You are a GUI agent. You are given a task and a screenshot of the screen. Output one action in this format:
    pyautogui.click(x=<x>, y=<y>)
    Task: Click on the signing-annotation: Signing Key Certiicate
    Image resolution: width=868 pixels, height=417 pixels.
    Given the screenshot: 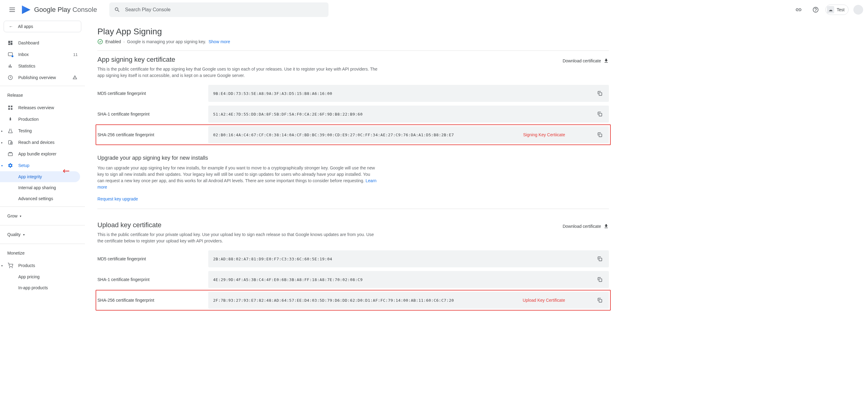 What is the action you would take?
    pyautogui.click(x=544, y=135)
    